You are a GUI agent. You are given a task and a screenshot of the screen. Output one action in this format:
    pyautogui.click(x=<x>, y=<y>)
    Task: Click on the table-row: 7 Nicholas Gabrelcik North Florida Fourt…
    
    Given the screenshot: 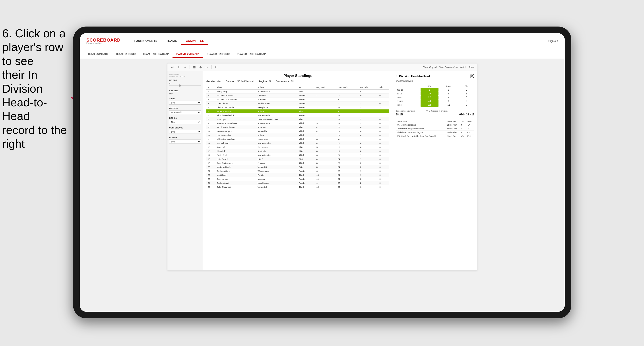 What is the action you would take?
    pyautogui.click(x=298, y=115)
    